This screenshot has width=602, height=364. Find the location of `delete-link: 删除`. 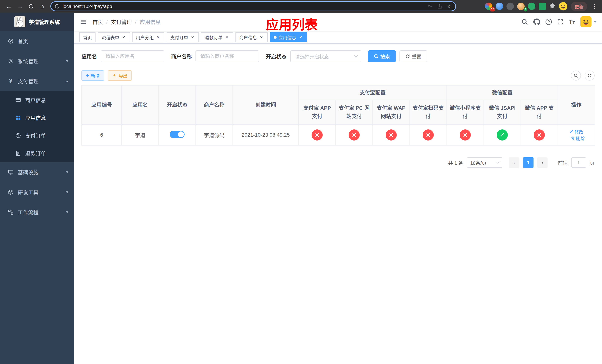

delete-link: 删除 is located at coordinates (578, 138).